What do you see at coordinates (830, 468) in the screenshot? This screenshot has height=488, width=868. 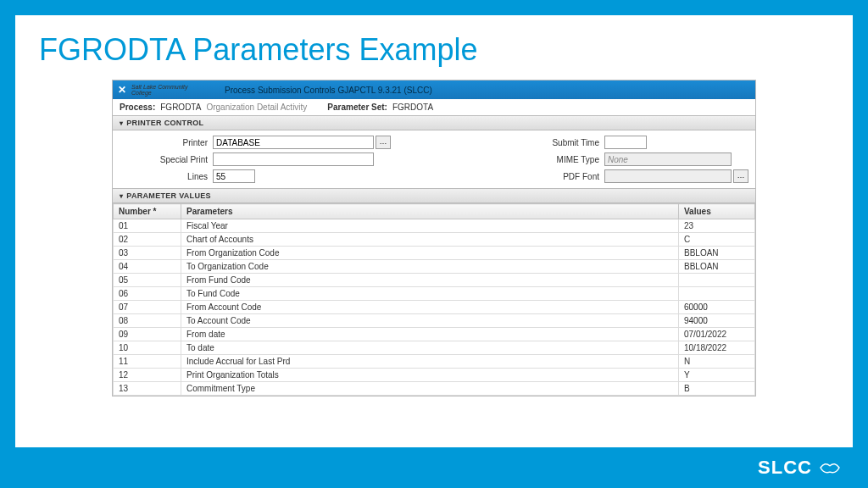 I see `lion-icon` at bounding box center [830, 468].